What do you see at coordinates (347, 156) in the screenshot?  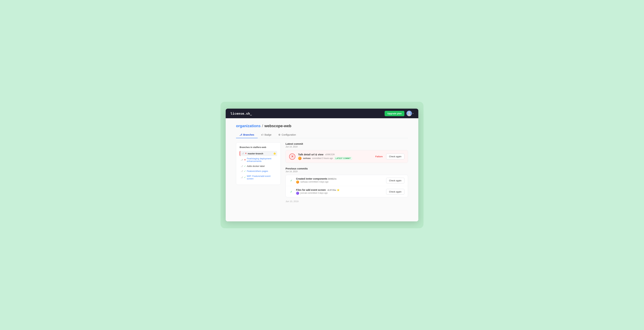 I see `latest-commit-card: ✕ Talk detail url & view a566320 sarkaaa…` at bounding box center [347, 156].